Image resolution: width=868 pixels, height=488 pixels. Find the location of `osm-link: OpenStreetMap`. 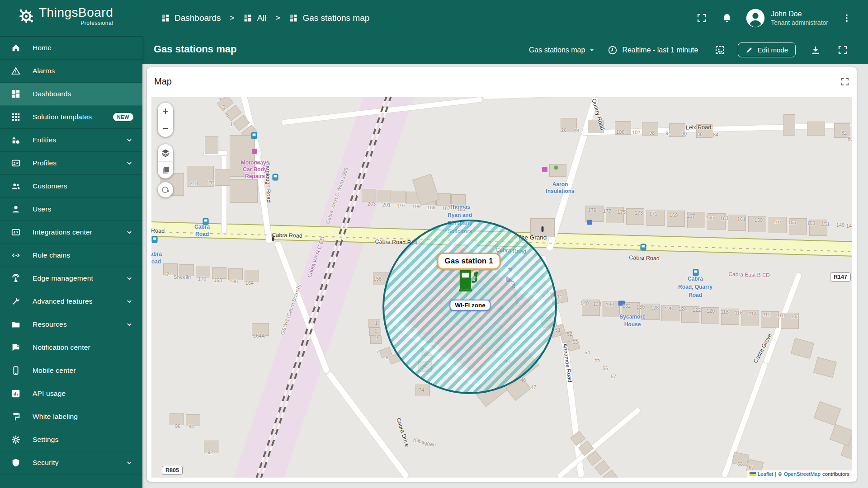

osm-link: OpenStreetMap is located at coordinates (802, 474).